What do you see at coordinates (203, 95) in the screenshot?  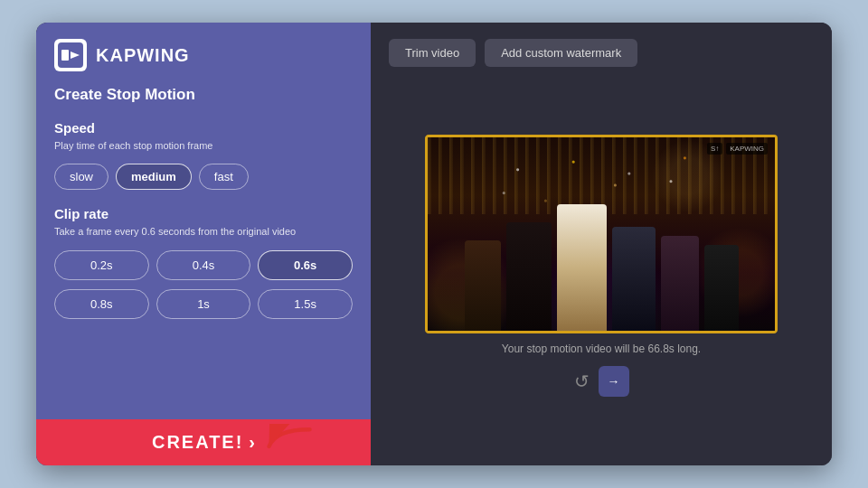 I see `section-title: Create Stop Motion` at bounding box center [203, 95].